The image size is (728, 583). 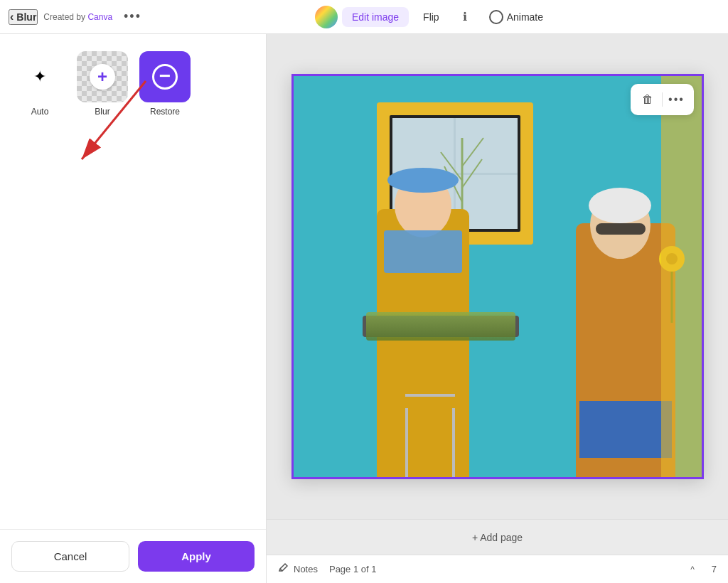 I want to click on topbar-left: ‹ Blur Created by Canva •••, so click(x=75, y=17).